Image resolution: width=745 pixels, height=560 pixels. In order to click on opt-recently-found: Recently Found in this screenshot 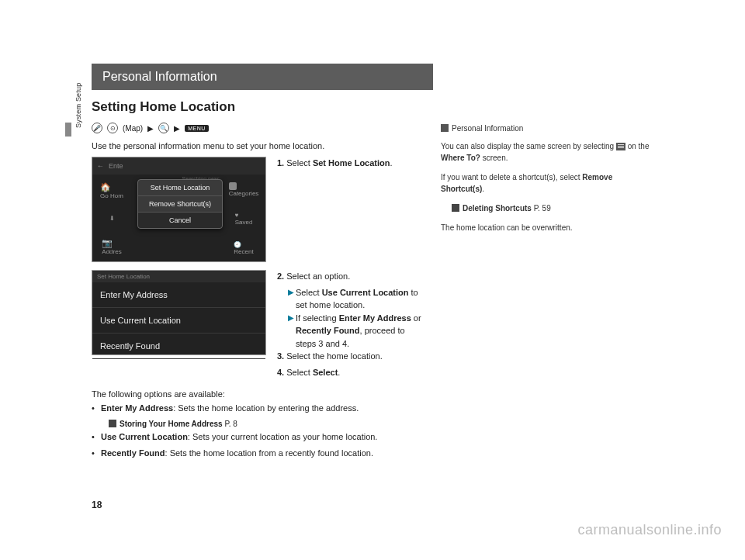, I will do `click(178, 346)`.